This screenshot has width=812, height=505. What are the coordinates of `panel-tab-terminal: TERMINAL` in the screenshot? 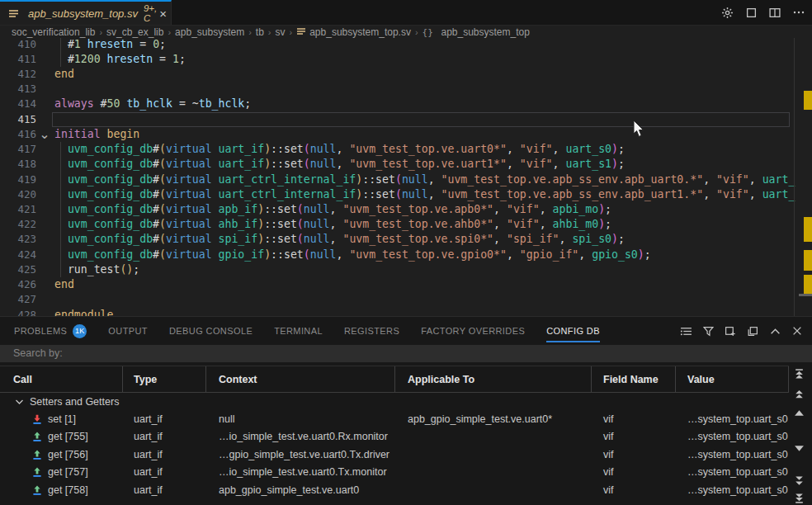 It's located at (299, 331).